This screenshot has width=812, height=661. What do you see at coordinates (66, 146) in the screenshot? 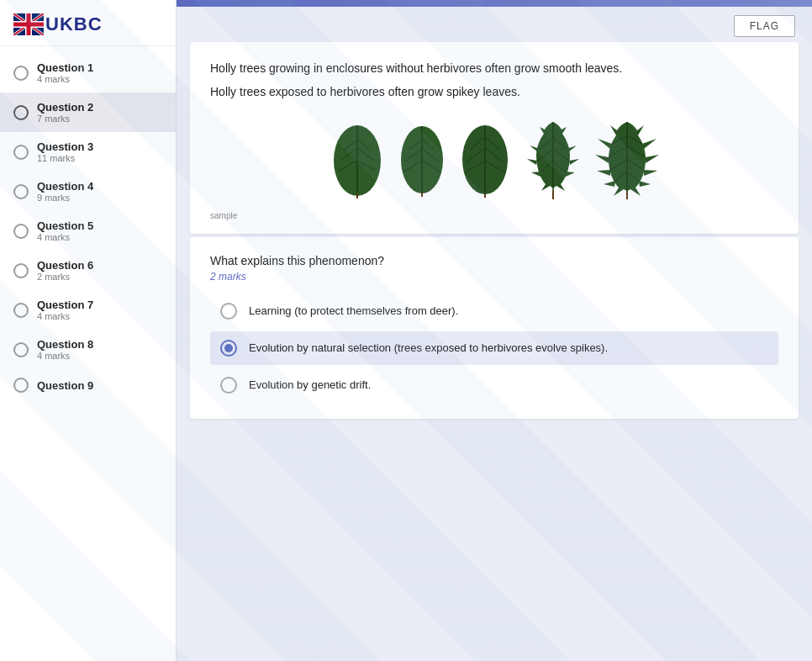
I see `question-name-q3: Question 3` at bounding box center [66, 146].